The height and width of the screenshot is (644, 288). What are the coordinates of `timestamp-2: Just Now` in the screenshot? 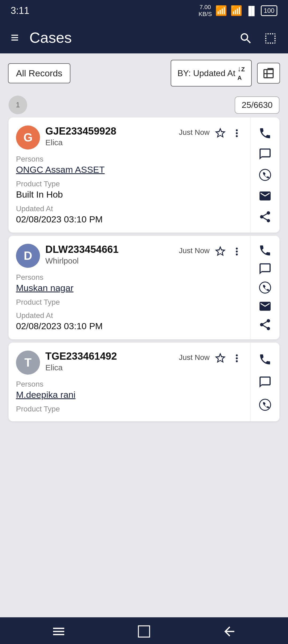 It's located at (194, 358).